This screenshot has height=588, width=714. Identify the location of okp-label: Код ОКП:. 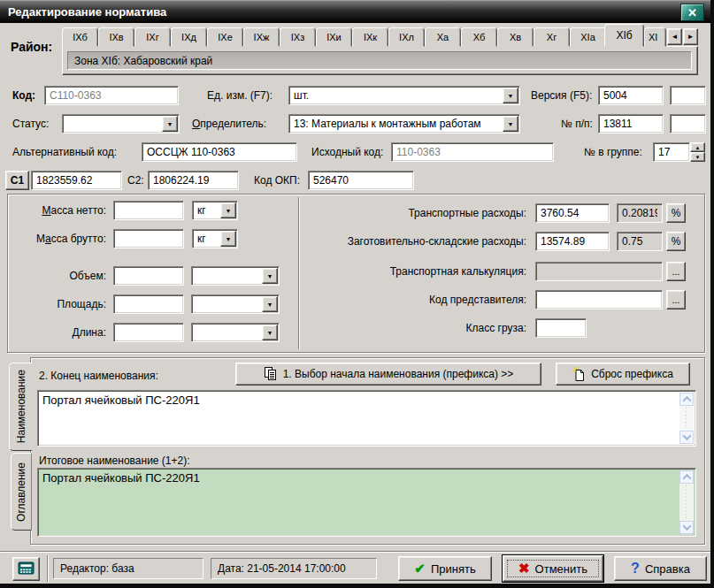
(277, 180).